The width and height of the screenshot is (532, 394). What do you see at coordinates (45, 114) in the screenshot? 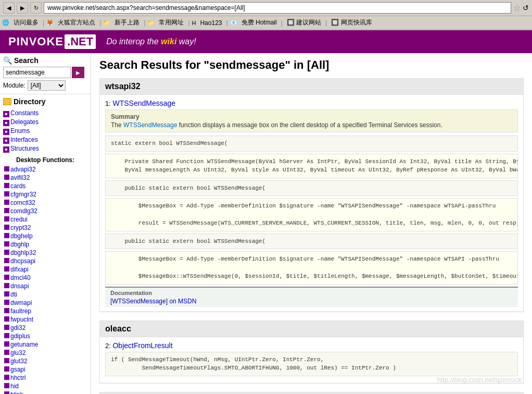
I see `link-constants: ■Constants` at bounding box center [45, 114].